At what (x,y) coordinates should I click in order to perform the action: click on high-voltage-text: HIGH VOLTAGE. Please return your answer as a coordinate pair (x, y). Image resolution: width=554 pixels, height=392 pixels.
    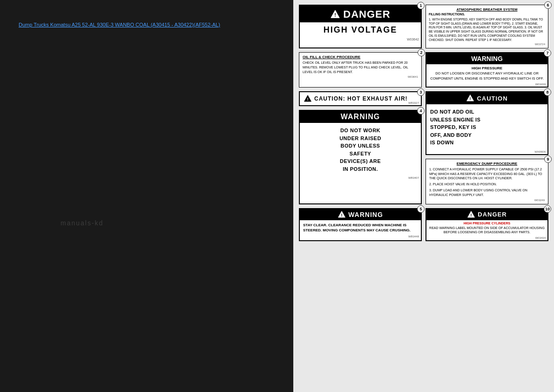
    Looking at the image, I should click on (360, 30).